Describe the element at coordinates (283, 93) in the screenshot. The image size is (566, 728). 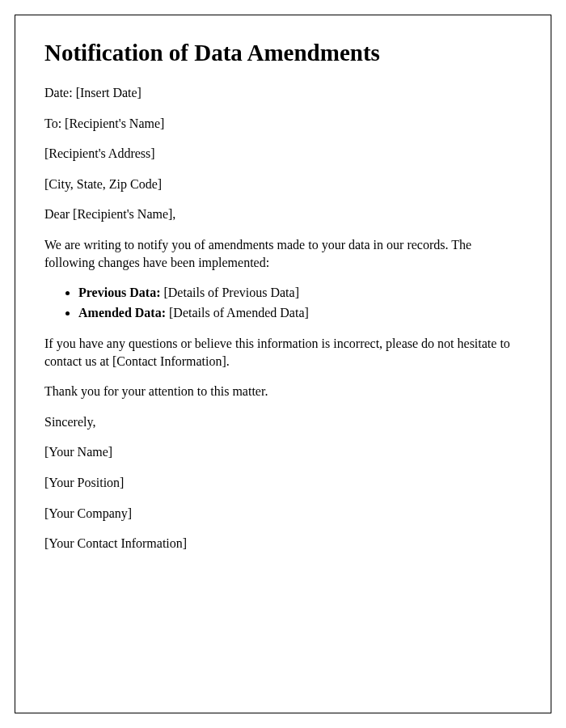
I see `date-line: Date: [Insert Date]` at that location.